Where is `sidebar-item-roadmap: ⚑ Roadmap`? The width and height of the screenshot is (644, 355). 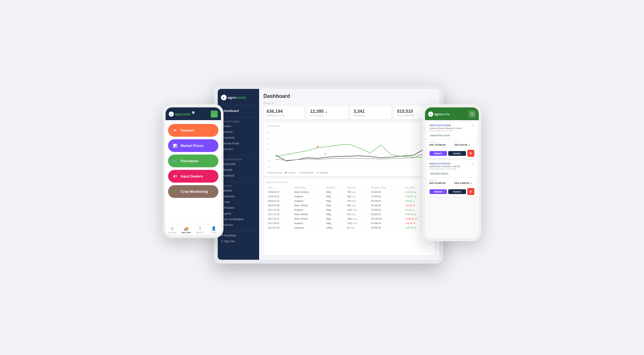 sidebar-item-roadmap: ⚑ Roadmap is located at coordinates (238, 235).